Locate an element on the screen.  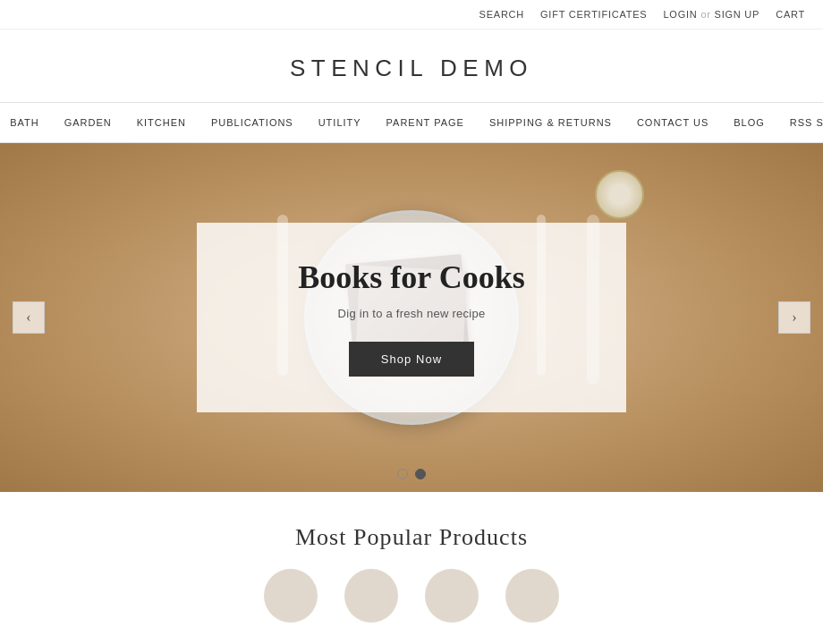
auth-separator: or is located at coordinates (705, 14).